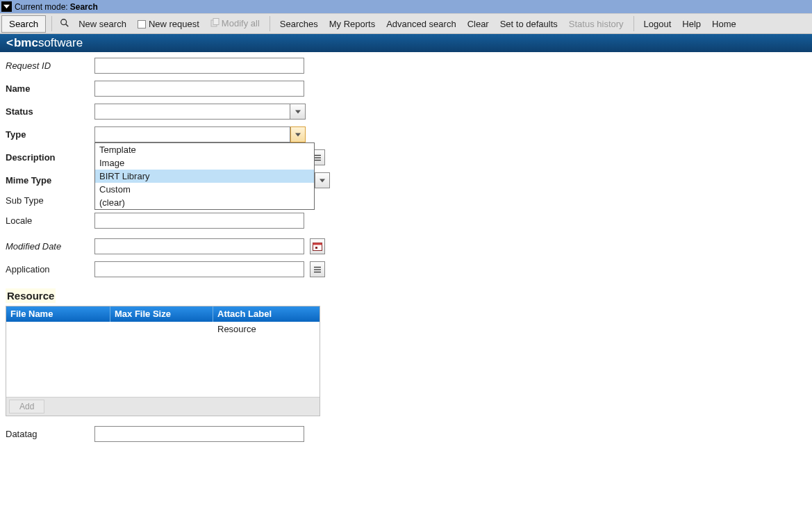  I want to click on type-dropdown-list: Template Image BIRT Library Custom (clea…, so click(204, 177).